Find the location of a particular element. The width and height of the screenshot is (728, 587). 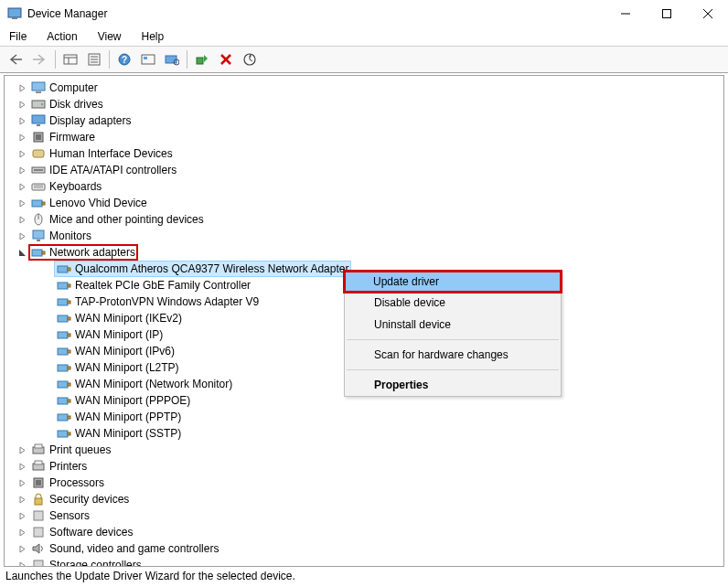

ctx-disable-device: Disable device is located at coordinates (453, 303).